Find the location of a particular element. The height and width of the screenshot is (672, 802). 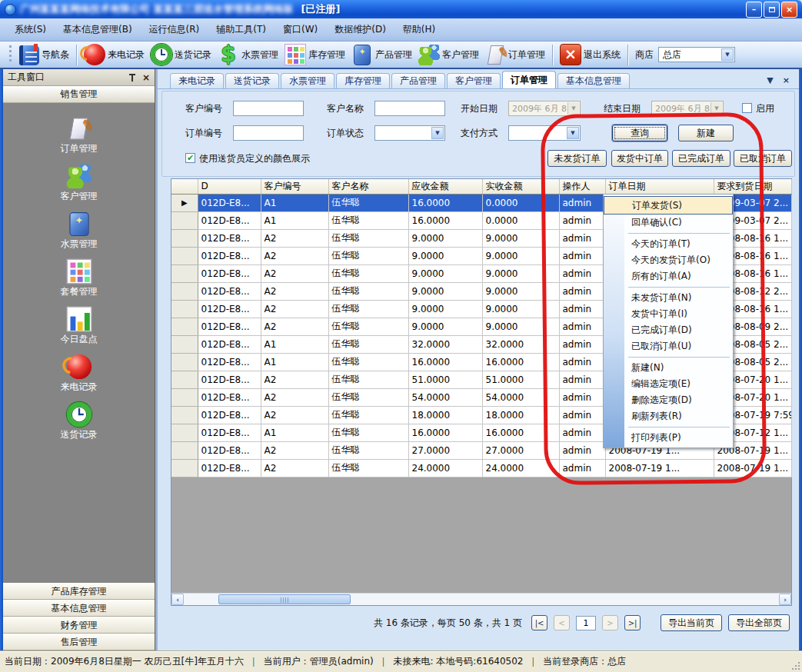

context-menu-item: 订单发货(S) is located at coordinates (668, 205).